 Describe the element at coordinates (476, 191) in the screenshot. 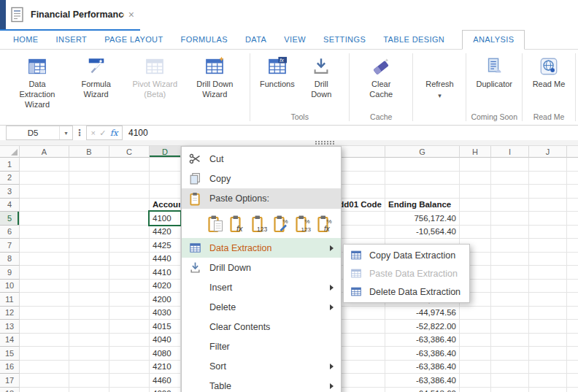

I see `cell-H3` at that location.